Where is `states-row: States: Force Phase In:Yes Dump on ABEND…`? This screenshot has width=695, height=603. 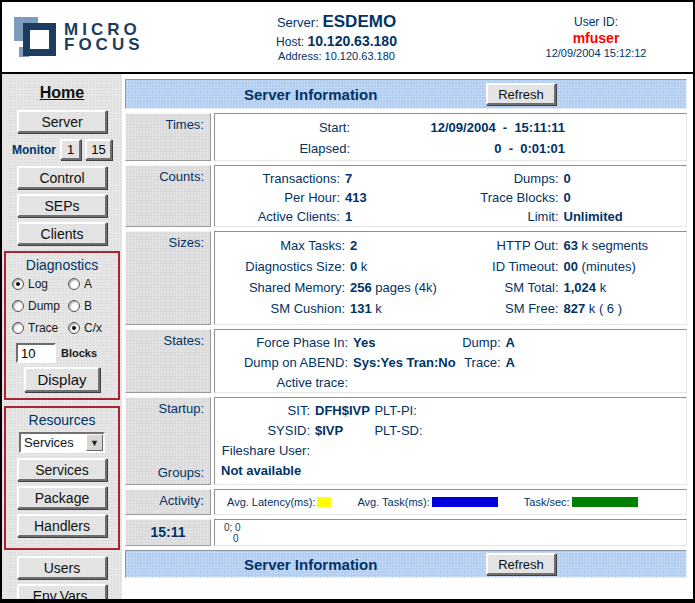 states-row: States: Force Phase In:Yes Dump on ABEND… is located at coordinates (406, 361).